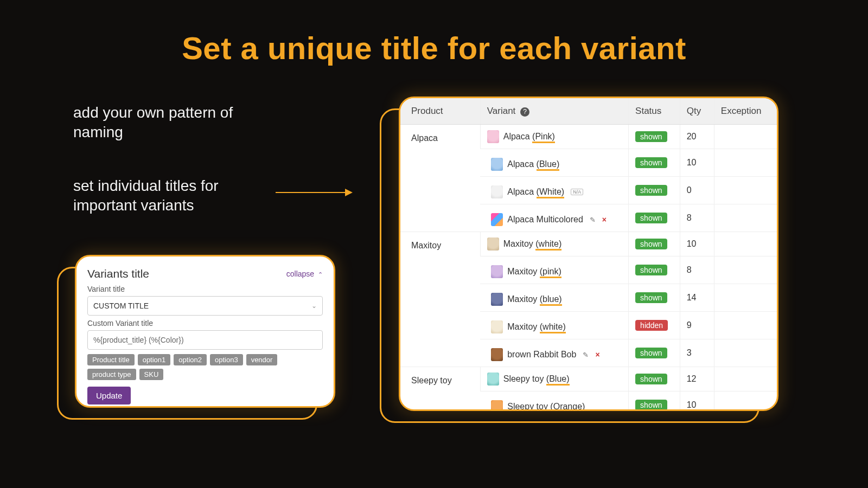 The image size is (868, 488). I want to click on custom-title-label: Custom Variant title, so click(205, 323).